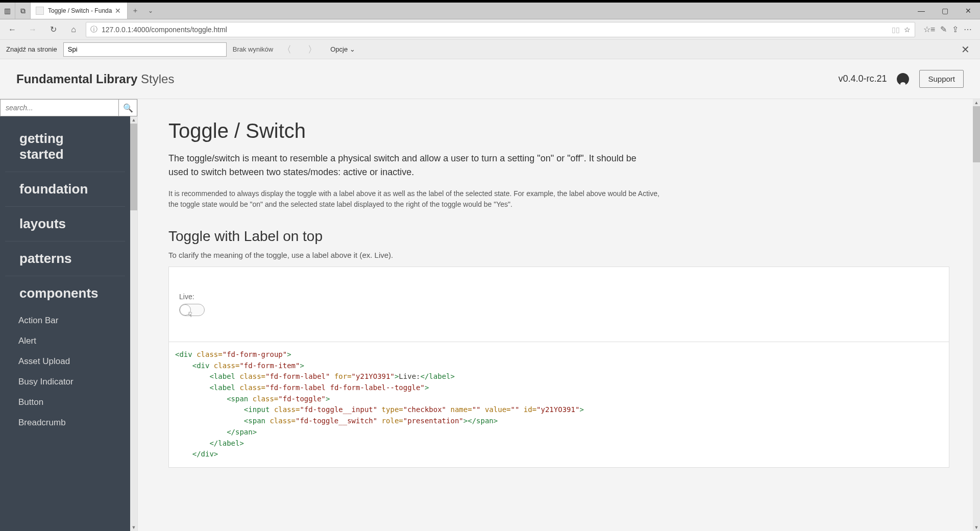 This screenshot has height=531, width=980. Describe the element at coordinates (95, 79) in the screenshot. I see `brand-title: Fundamental Library Styles` at that location.